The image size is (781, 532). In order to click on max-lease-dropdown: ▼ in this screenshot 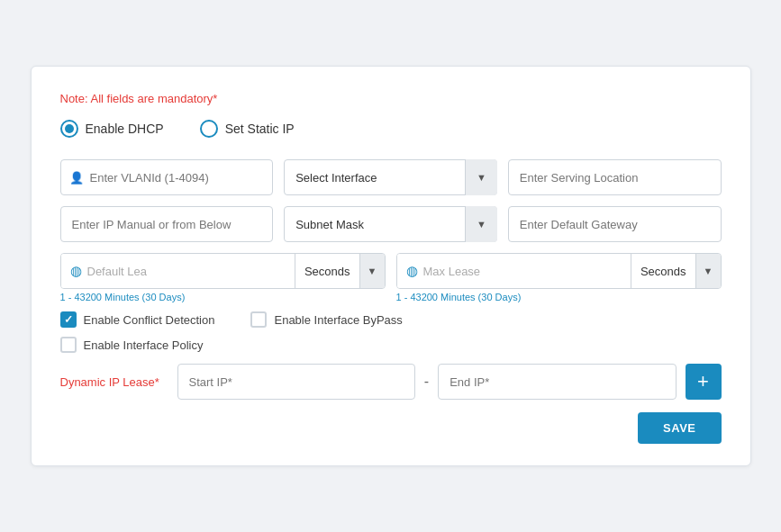, I will do `click(708, 271)`.